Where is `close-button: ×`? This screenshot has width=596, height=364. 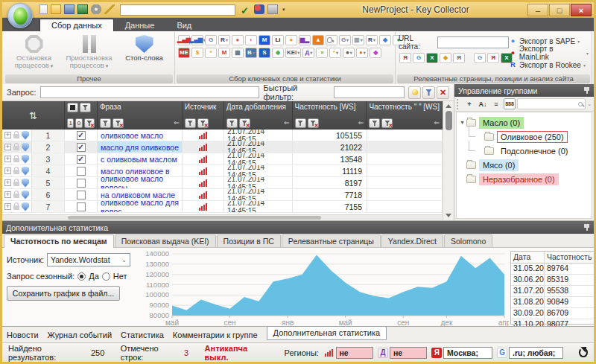
close-button: × is located at coordinates (581, 10).